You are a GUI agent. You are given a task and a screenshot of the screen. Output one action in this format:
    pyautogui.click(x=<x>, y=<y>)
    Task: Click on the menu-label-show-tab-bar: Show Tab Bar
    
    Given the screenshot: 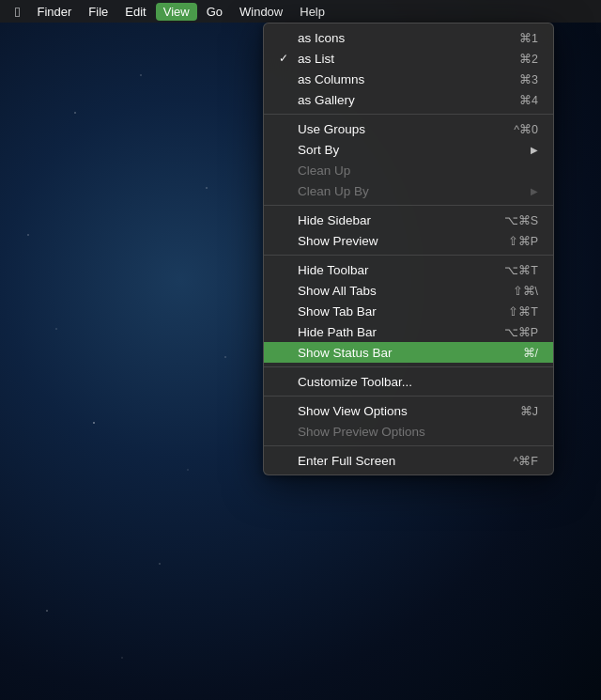 What is the action you would take?
    pyautogui.click(x=337, y=312)
    